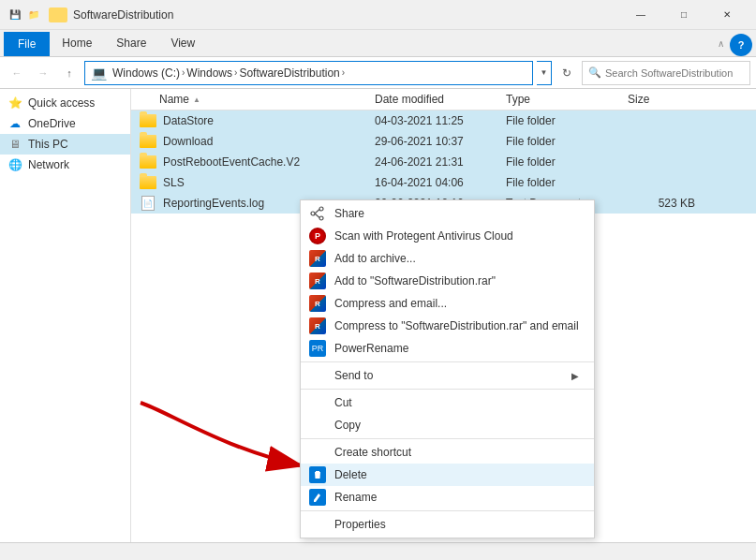 The image size is (756, 560). I want to click on help-button: ?, so click(741, 45).